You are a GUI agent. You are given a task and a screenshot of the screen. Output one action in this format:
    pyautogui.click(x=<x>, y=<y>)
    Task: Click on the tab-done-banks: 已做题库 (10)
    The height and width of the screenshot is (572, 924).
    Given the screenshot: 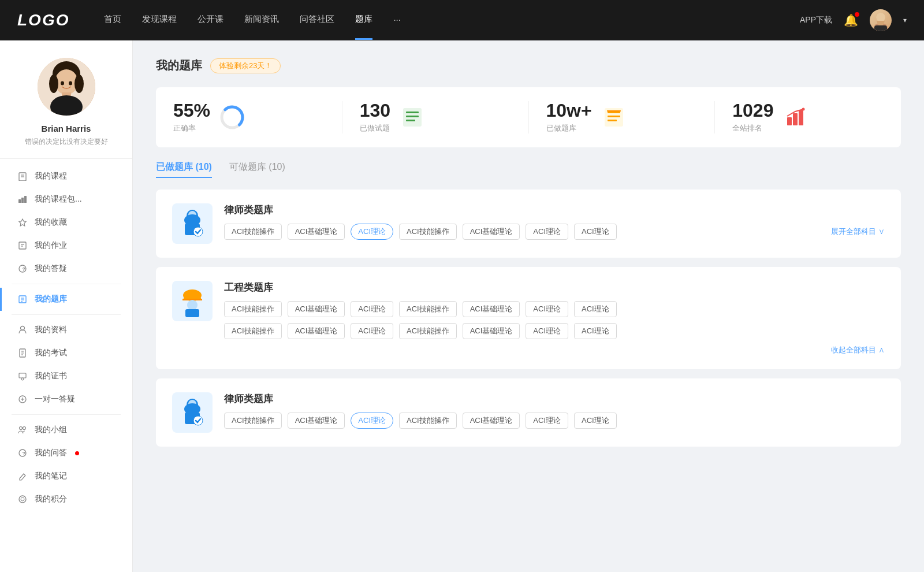 What is the action you would take?
    pyautogui.click(x=184, y=170)
    